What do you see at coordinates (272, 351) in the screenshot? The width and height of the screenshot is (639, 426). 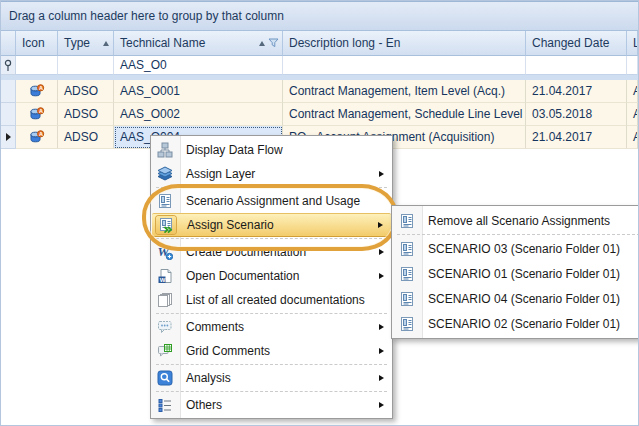 I see `menu-item-grid-comments: Grid Comments` at bounding box center [272, 351].